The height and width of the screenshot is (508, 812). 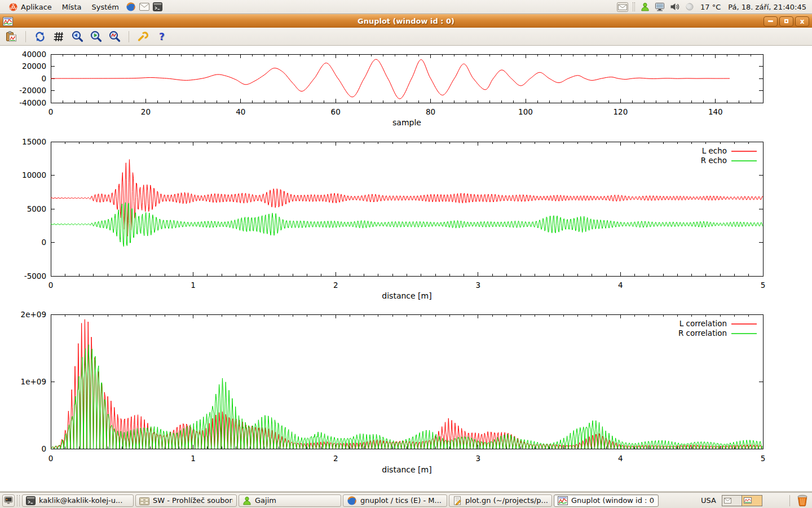 I want to click on minimize-icon, so click(x=770, y=21).